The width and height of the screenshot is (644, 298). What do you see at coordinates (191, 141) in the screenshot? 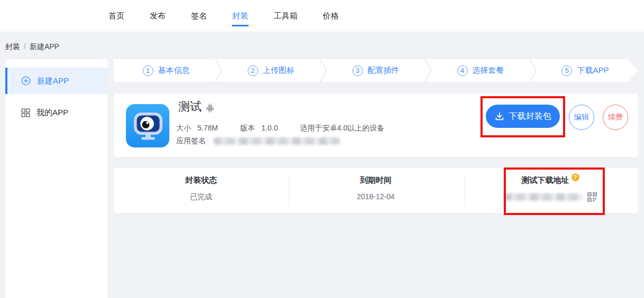
I see `signature-label: 应用签名` at bounding box center [191, 141].